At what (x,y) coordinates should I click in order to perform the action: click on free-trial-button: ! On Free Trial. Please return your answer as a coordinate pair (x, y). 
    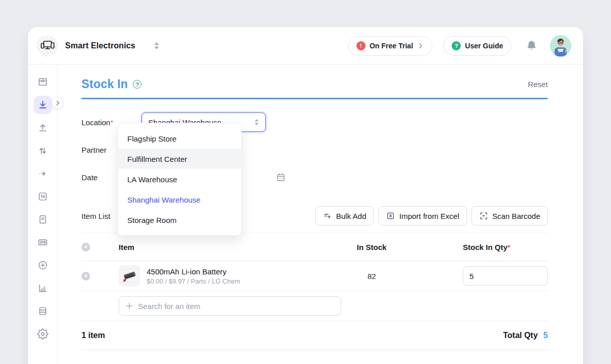
    Looking at the image, I should click on (391, 46).